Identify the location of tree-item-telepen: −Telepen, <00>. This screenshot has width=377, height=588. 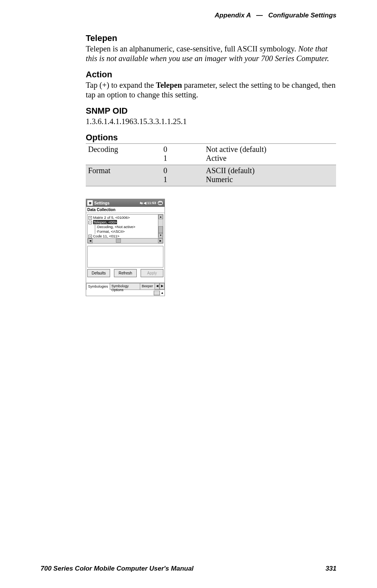
(123, 222).